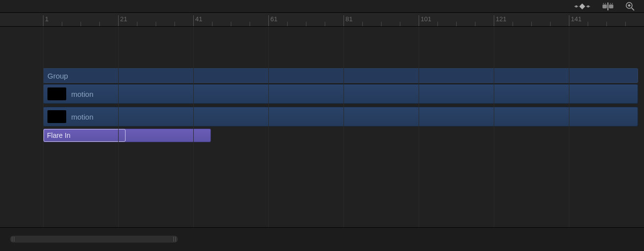 This screenshot has height=251, width=644. Describe the element at coordinates (199, 19) in the screenshot. I see `ruler-tick-label: 41` at that location.